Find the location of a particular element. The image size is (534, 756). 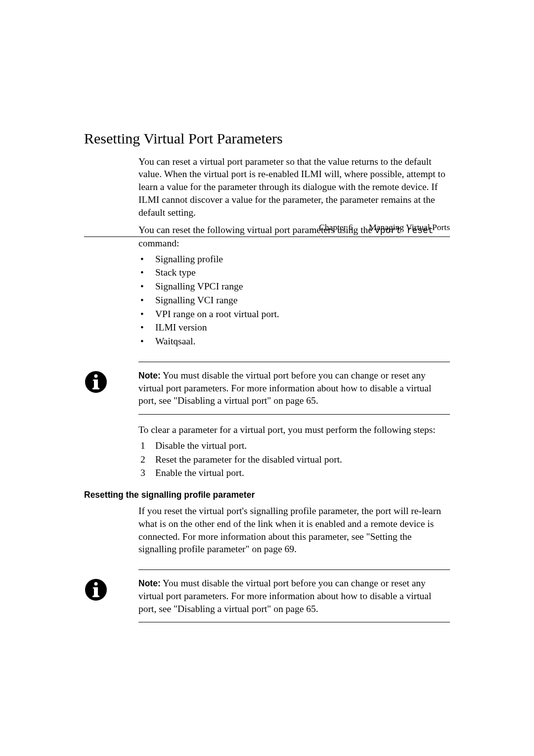

heading-1: Resetting Virtual Port Parameters is located at coordinates (267, 139).